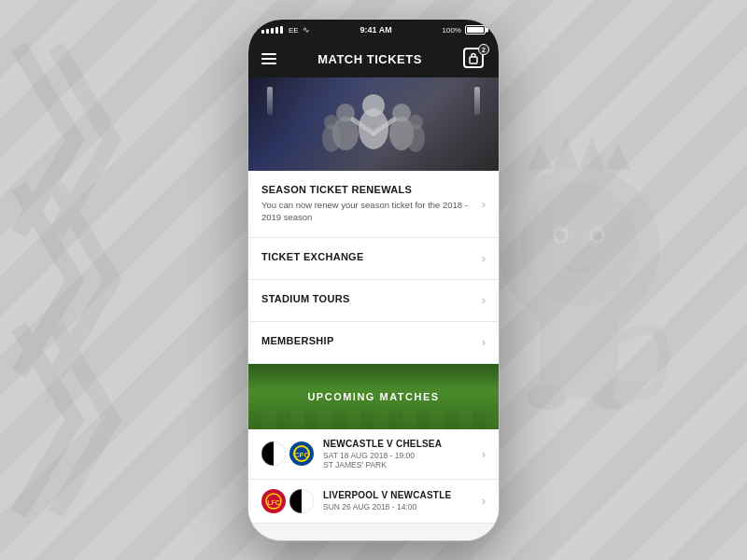 This screenshot has height=560, width=747. Describe the element at coordinates (399, 500) in the screenshot. I see `match-liverpool-newcastle-info: LIVERPOOL V NEWCASTLE SUN 26 AUG 2018 - …` at that location.